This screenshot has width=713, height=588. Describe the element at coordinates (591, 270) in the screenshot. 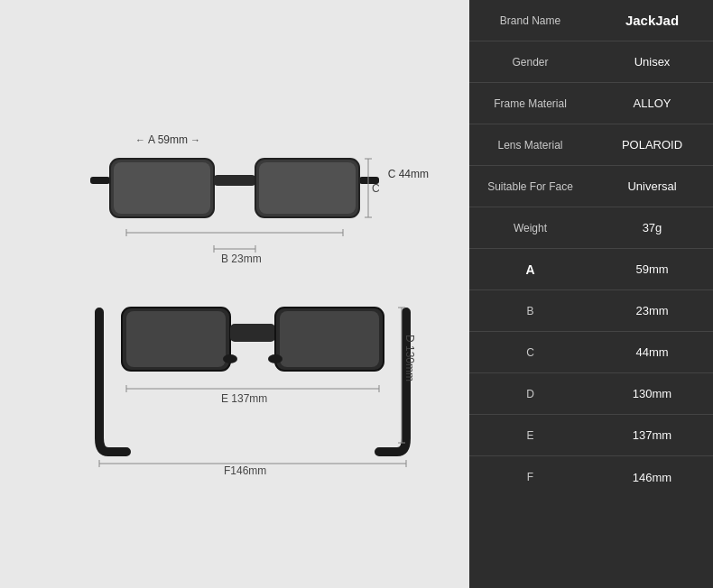

I see `spec-row-dim-a: A 59mm` at that location.